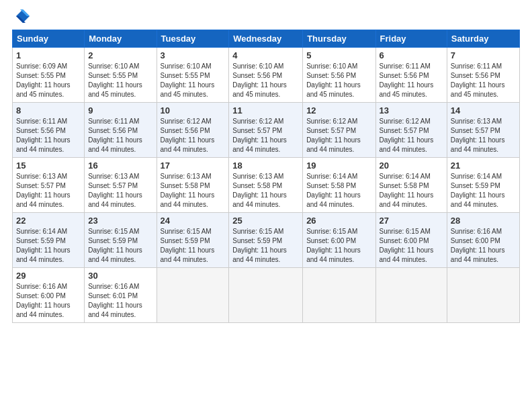  What do you see at coordinates (120, 55) in the screenshot?
I see `day-number: 2` at bounding box center [120, 55].